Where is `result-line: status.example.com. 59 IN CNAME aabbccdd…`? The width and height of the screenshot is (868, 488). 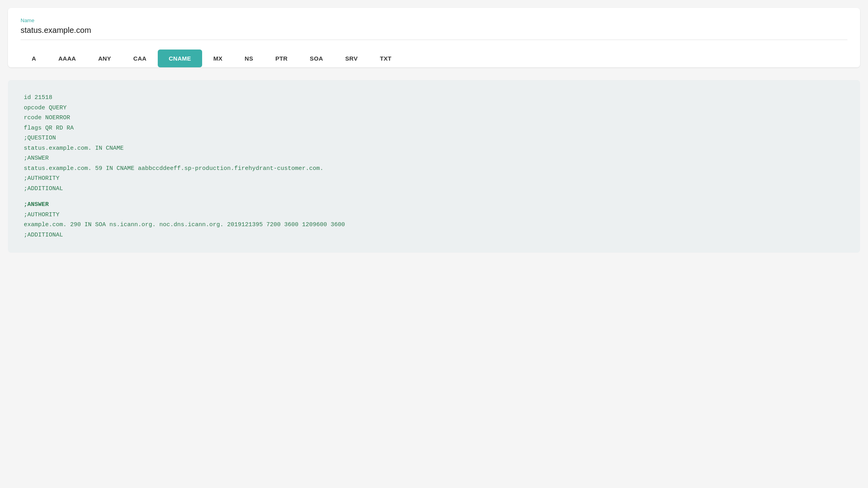
result-line: status.example.com. 59 IN CNAME aabbccdd… is located at coordinates (434, 169).